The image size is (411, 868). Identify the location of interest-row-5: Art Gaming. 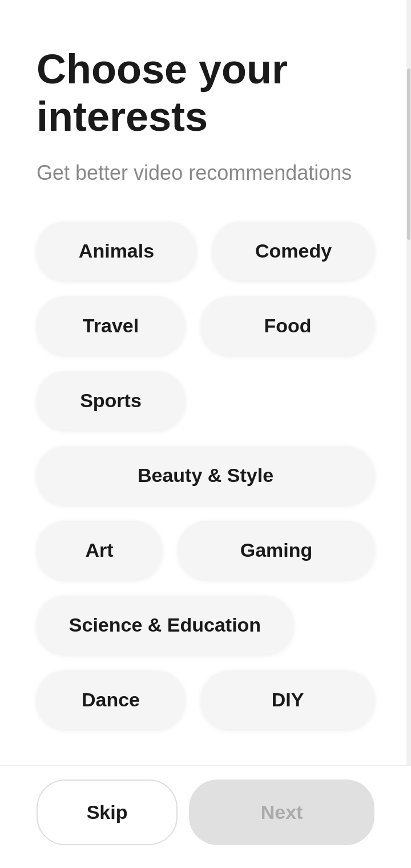
(206, 550).